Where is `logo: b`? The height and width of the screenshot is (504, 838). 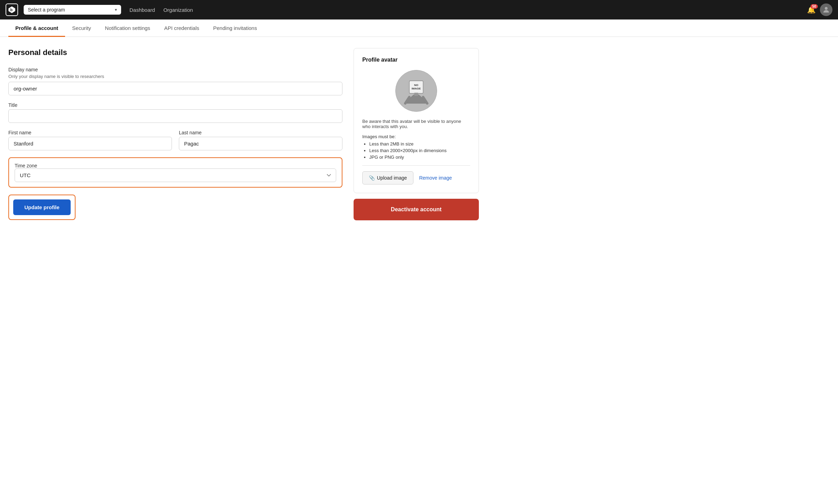
logo: b is located at coordinates (12, 10).